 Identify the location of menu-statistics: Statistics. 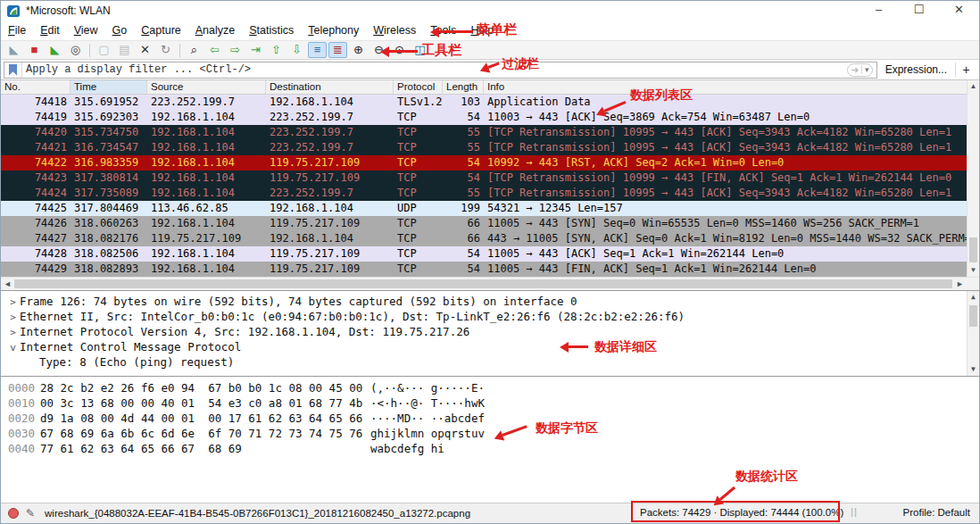
(271, 30).